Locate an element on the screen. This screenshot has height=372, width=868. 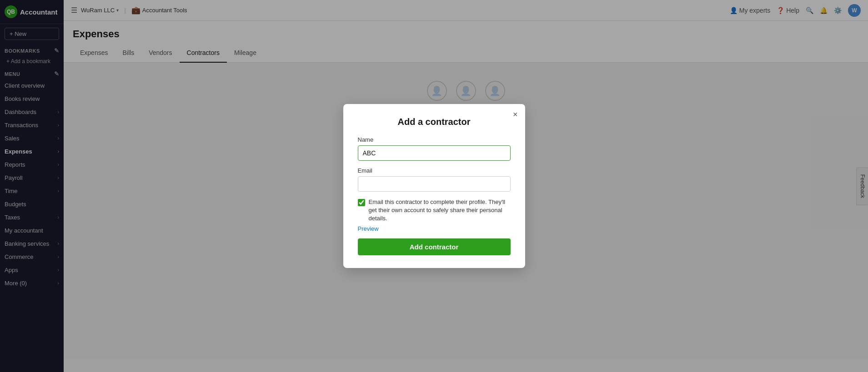
email-checkbox-row: Email this contractor to complete their … is located at coordinates (434, 211).